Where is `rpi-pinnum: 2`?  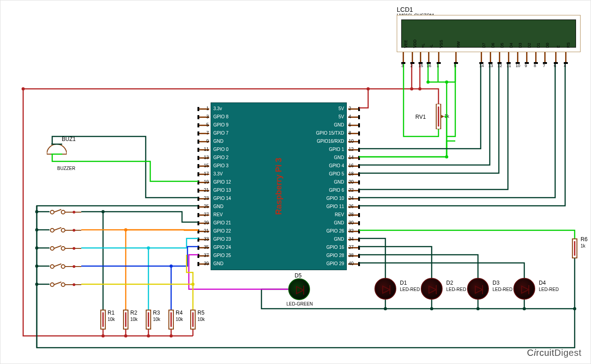
rpi-pinnum: 2 is located at coordinates (350, 109).